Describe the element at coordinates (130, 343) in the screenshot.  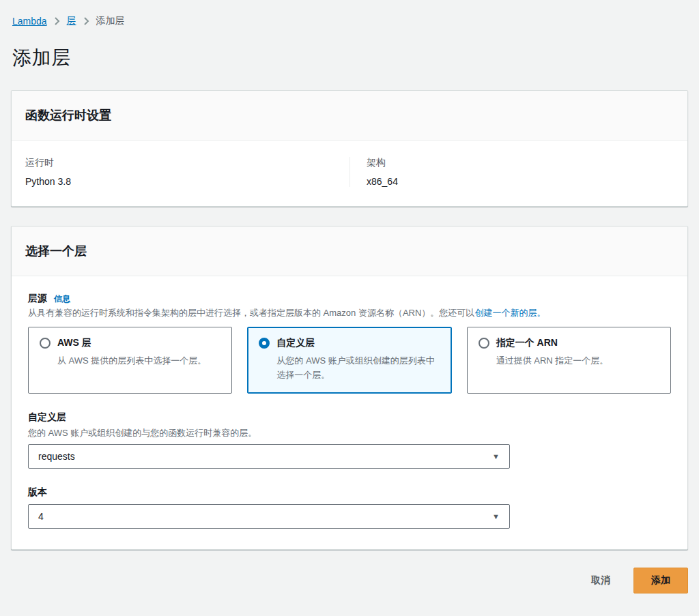
I see `option-head: AWS 层` at that location.